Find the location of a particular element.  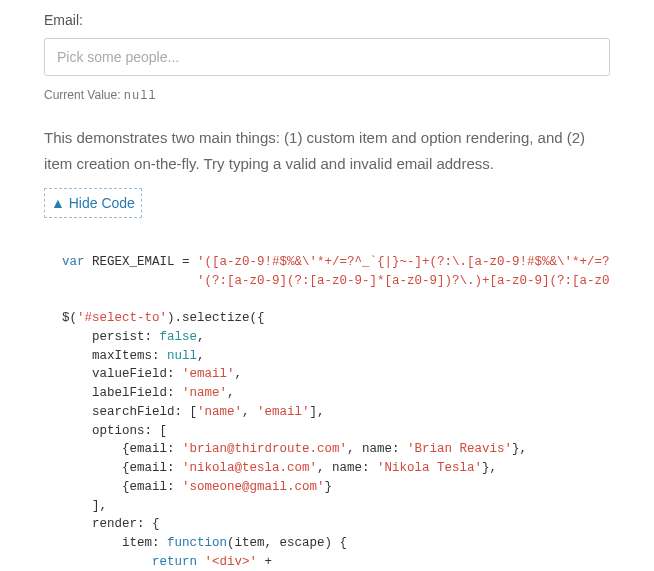

current-value: null is located at coordinates (140, 96).